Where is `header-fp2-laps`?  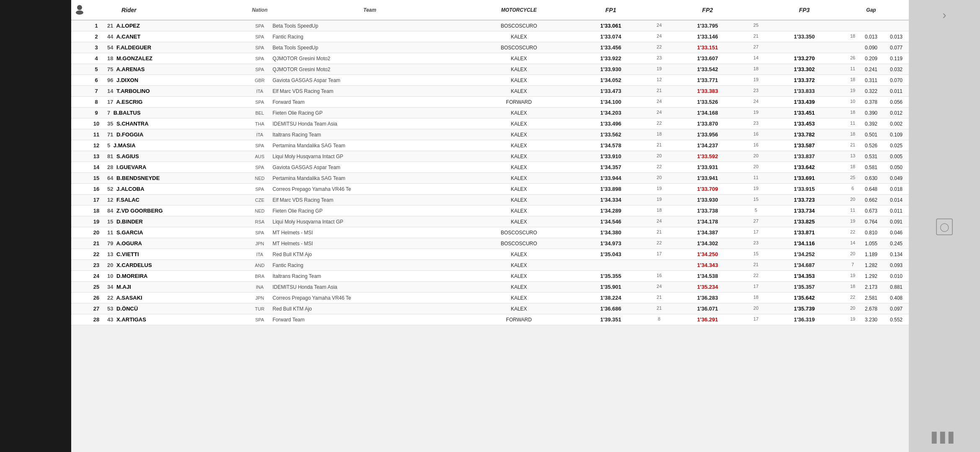 header-fp2-laps is located at coordinates (756, 10).